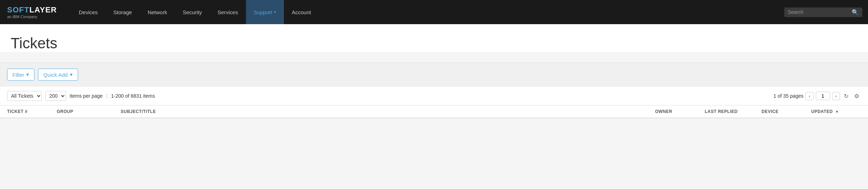 Image resolution: width=868 pixels, height=189 pixels. Describe the element at coordinates (434, 75) in the screenshot. I see `toolbar: Filter ▾ Quick Add ▾` at that location.